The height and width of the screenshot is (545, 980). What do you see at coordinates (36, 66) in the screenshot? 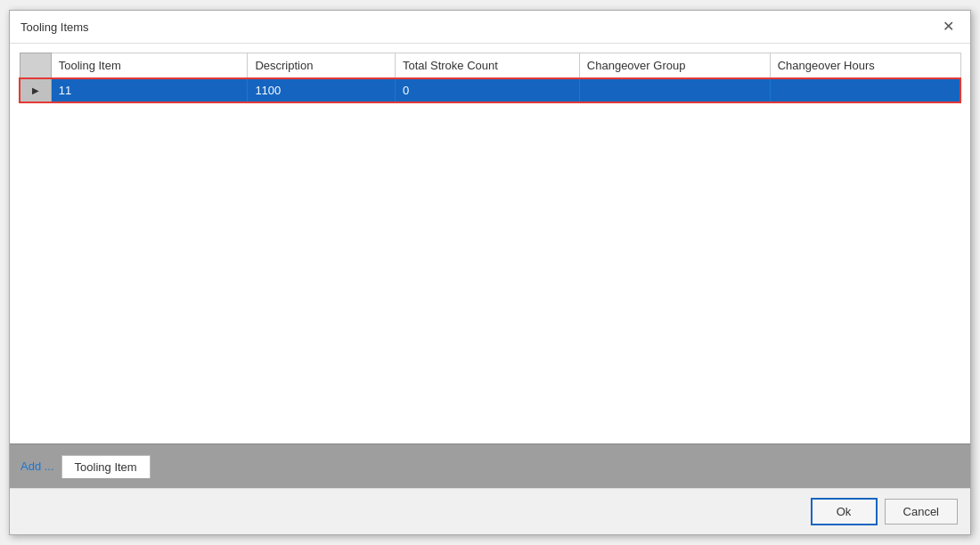
I see `header-arrow` at bounding box center [36, 66].